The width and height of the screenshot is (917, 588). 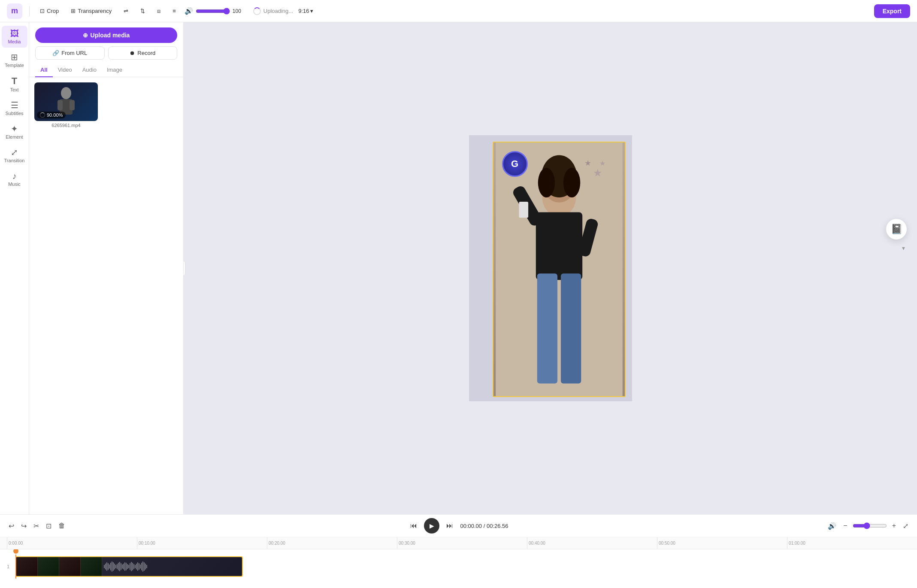 I want to click on skip-forward-button: ⏭, so click(x=450, y=526).